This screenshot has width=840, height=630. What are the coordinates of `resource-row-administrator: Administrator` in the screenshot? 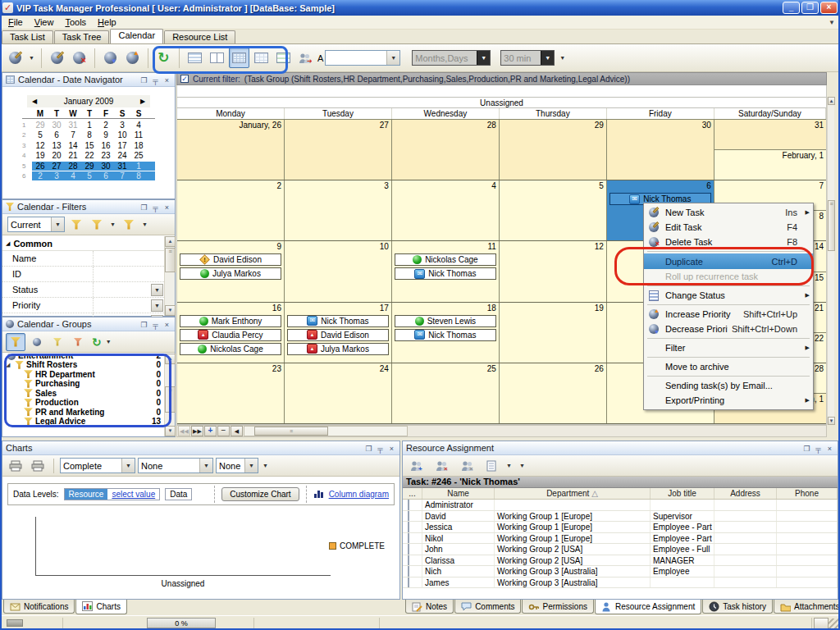 It's located at (620, 505).